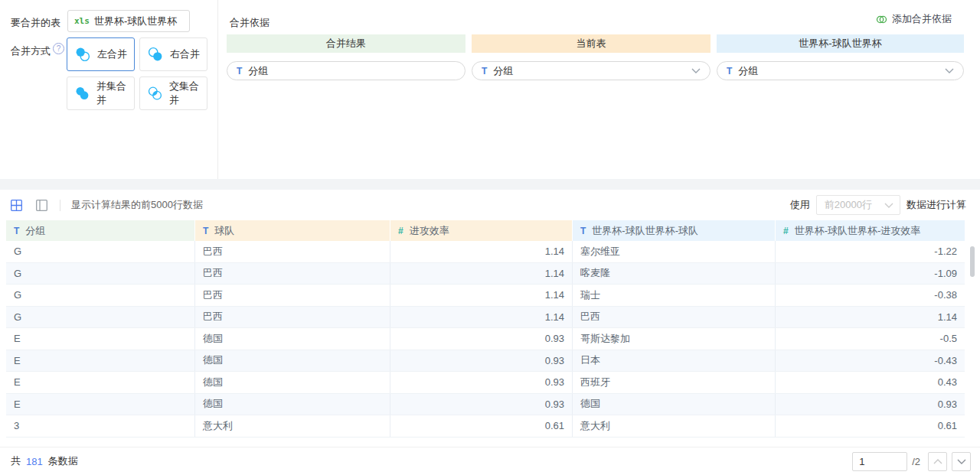 The image size is (980, 475). I want to click on grid-view-icon, so click(17, 205).